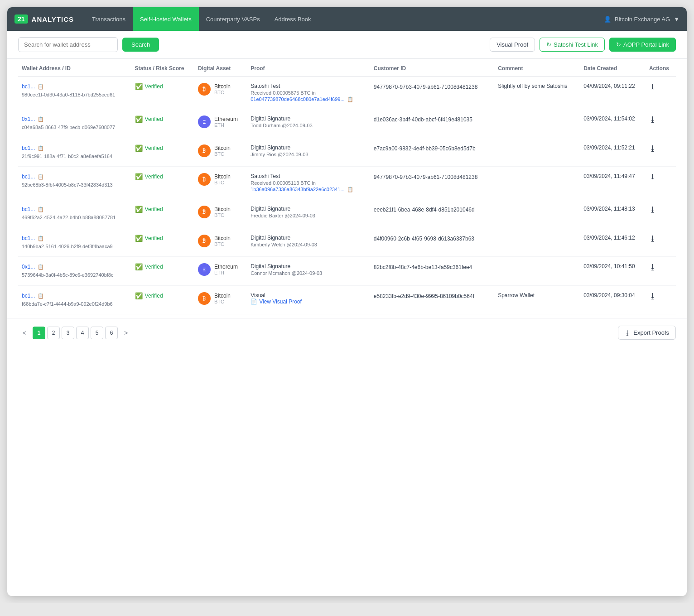 The image size is (694, 616). What do you see at coordinates (24, 333) in the screenshot?
I see `prev-page-button: <` at bounding box center [24, 333].